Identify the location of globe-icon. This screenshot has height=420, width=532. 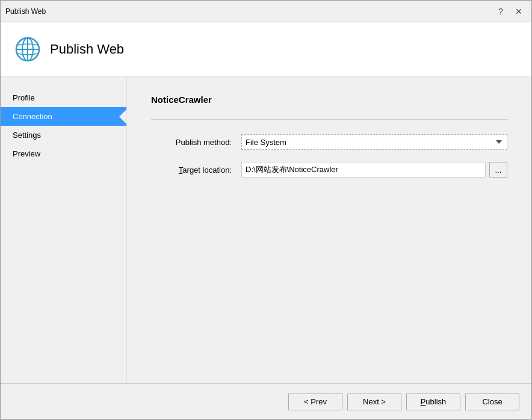
(28, 49).